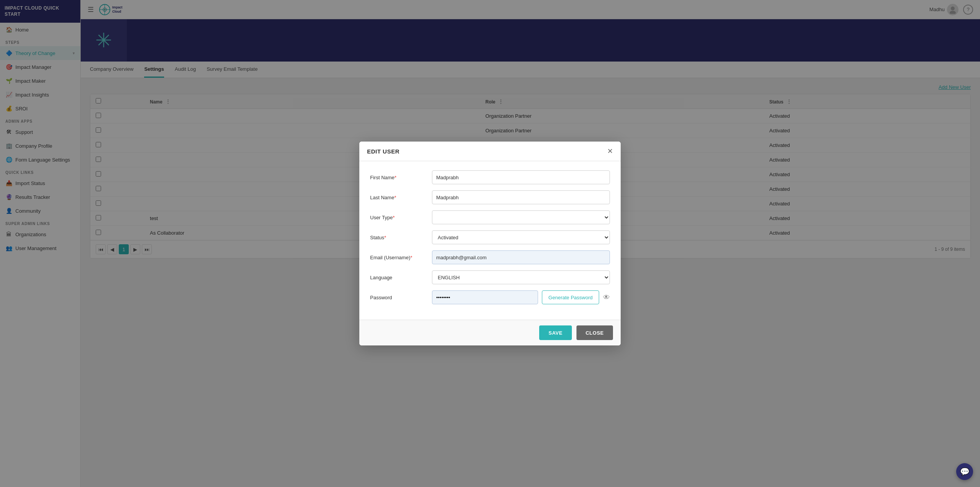 Image resolution: width=980 pixels, height=487 pixels. I want to click on last-name-input, so click(521, 197).